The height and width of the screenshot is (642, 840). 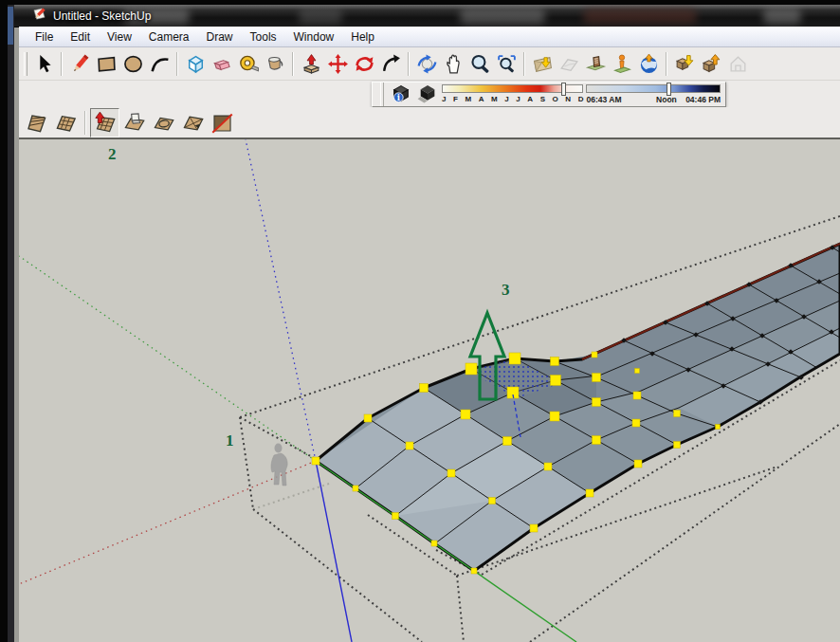 I want to click on push-pull-icon, so click(x=311, y=64).